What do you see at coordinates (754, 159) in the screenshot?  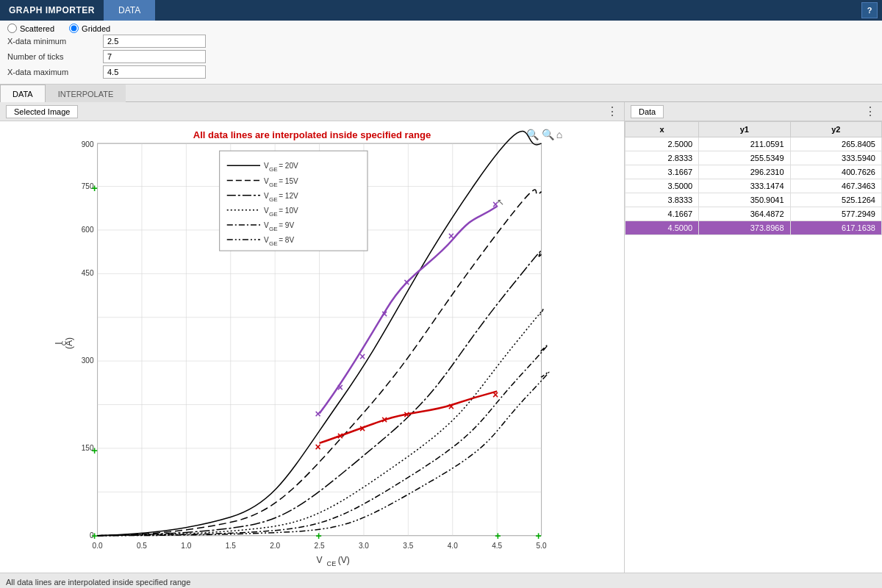 I see `table-row: 2.8333 255.5349 333.5940` at bounding box center [754, 159].